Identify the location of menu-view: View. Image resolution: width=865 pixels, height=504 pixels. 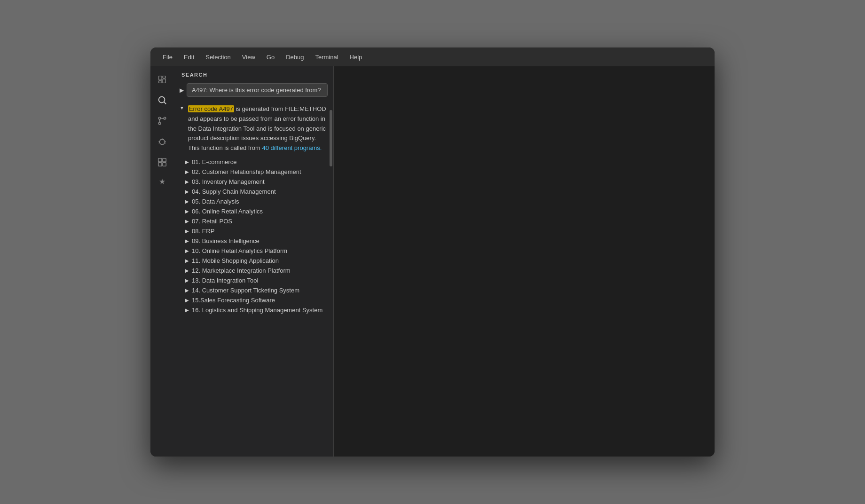
(249, 57).